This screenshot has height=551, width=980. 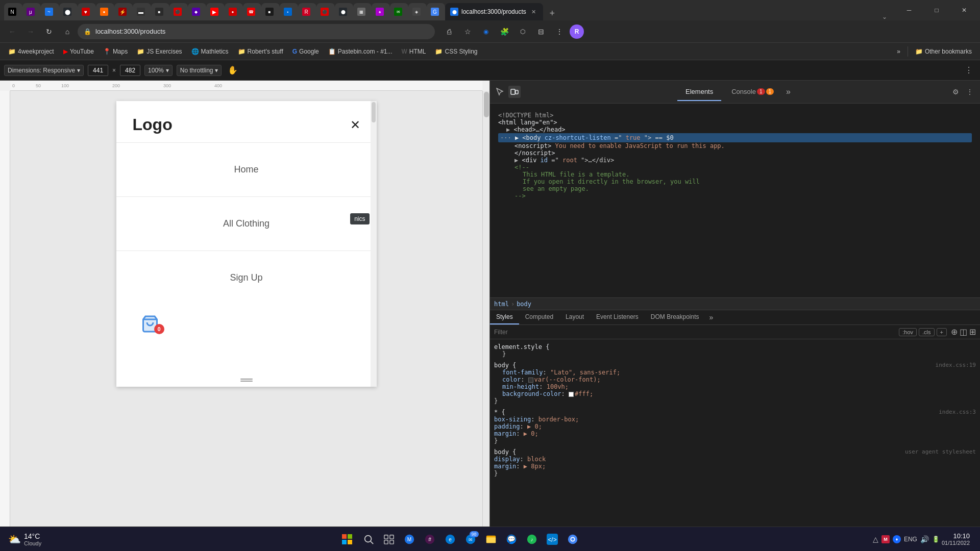 I want to click on extension-icon-puzzle: 🧩, so click(x=504, y=32).